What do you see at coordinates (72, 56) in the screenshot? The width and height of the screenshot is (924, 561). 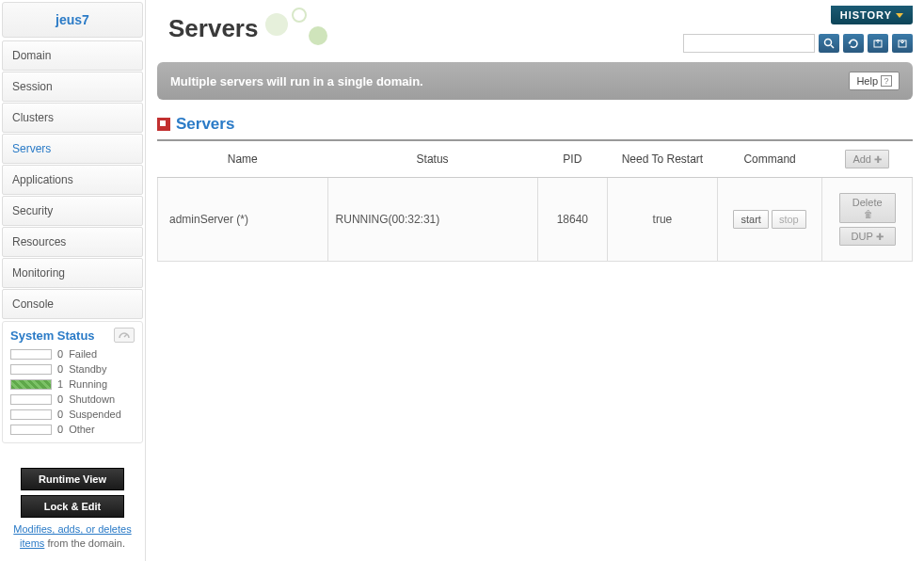 I see `sidebar-item-domain: Domain` at bounding box center [72, 56].